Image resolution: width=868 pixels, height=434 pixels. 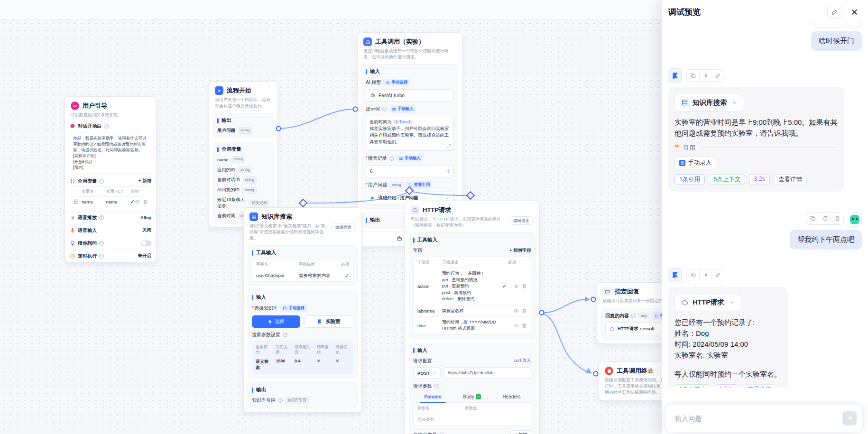 What do you see at coordinates (472, 397) in the screenshot?
I see `tab-body: Body` at bounding box center [472, 397].